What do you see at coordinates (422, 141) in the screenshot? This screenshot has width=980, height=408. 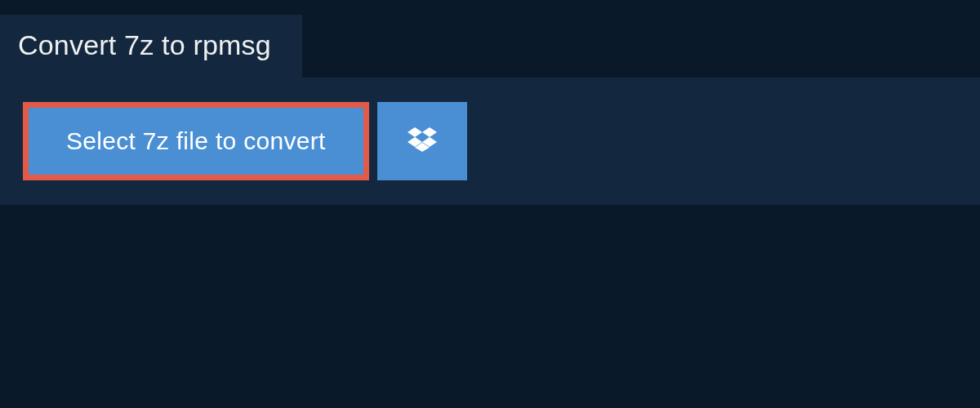 I see `dropbox-icon` at bounding box center [422, 141].